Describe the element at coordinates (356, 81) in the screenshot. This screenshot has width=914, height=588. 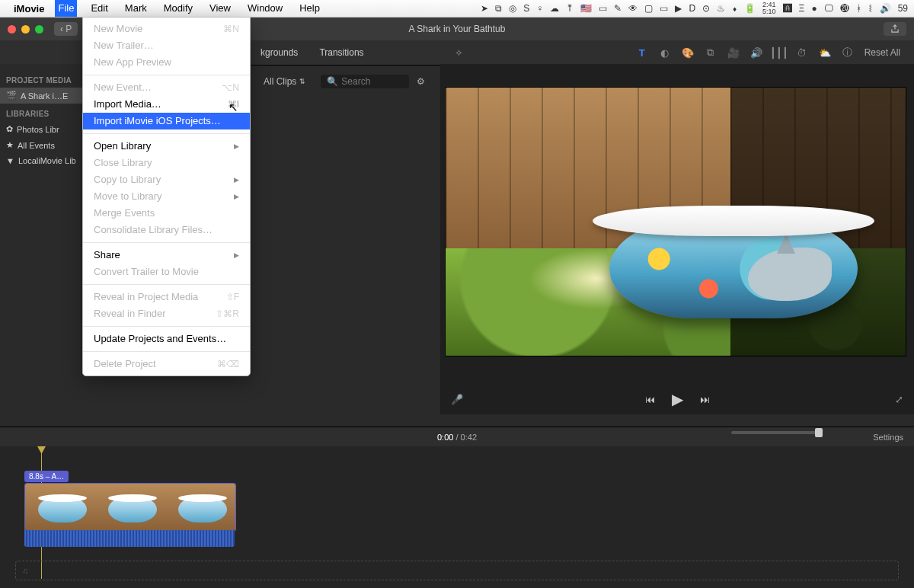
I see `search-placeholder: Search` at that location.